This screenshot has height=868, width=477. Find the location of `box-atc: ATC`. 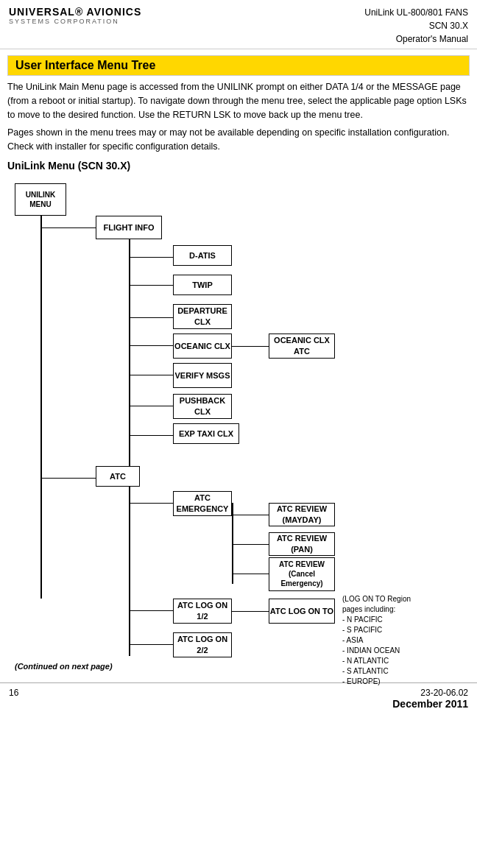

box-atc: ATC is located at coordinates (118, 476).